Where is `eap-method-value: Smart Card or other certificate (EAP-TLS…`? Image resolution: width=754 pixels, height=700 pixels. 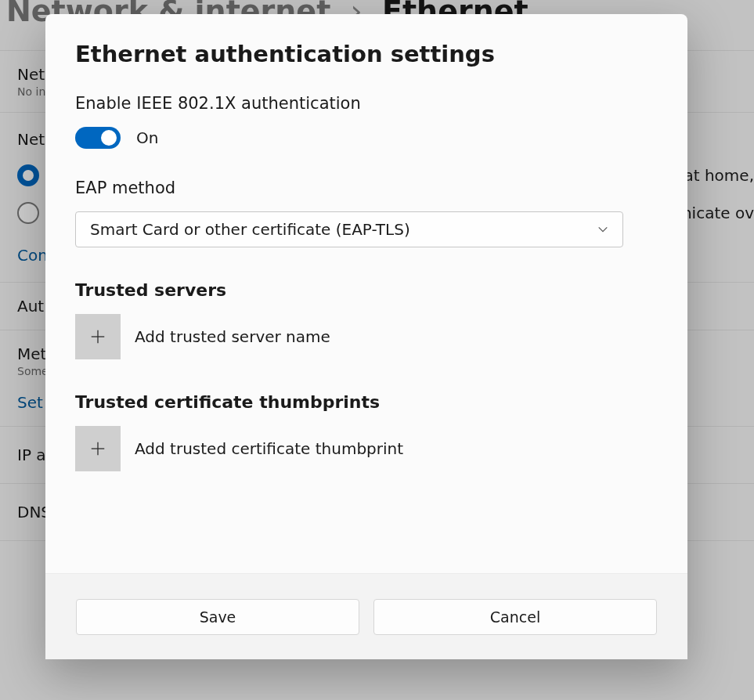
eap-method-value: Smart Card or other certificate (EAP-TLS… is located at coordinates (251, 229).